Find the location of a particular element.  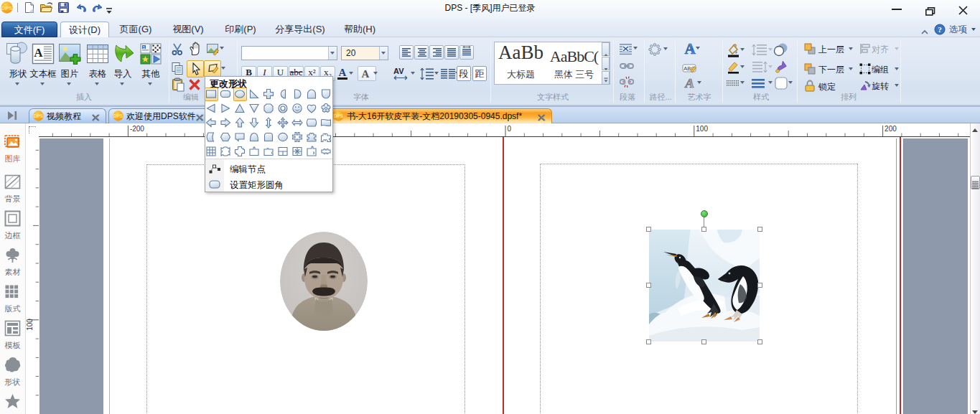

svg-text: AV is located at coordinates (399, 71).